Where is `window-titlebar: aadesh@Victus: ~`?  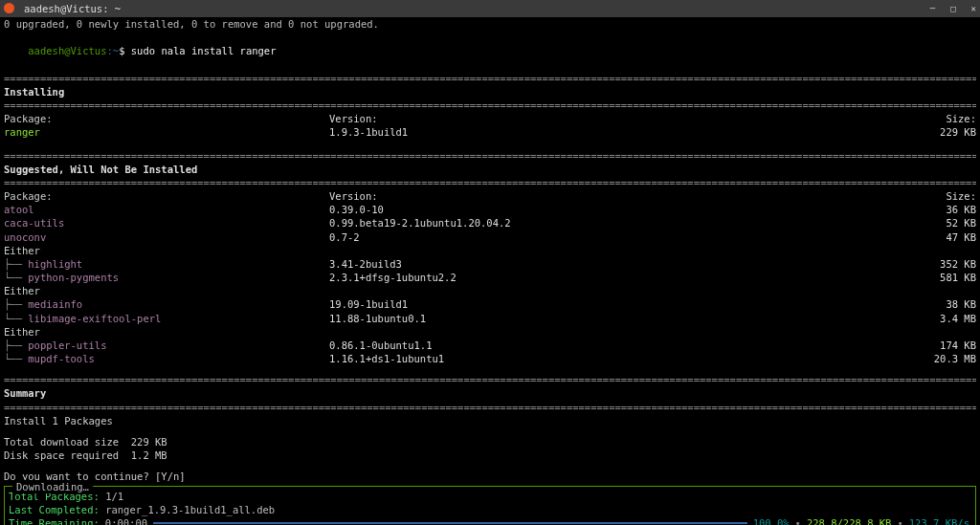
window-titlebar: aadesh@Victus: ~ is located at coordinates (490, 9).